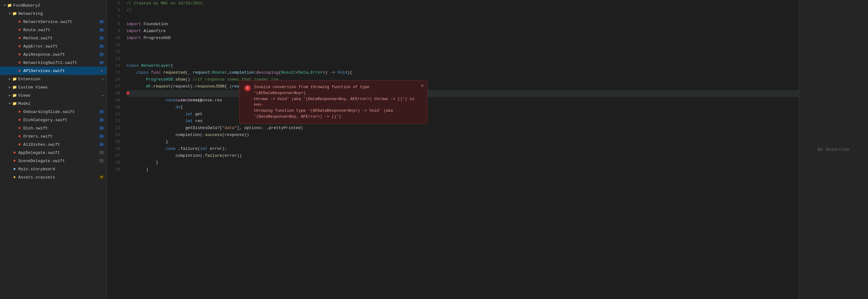  Describe the element at coordinates (115, 162) in the screenshot. I see `line-number: 28` at that location.